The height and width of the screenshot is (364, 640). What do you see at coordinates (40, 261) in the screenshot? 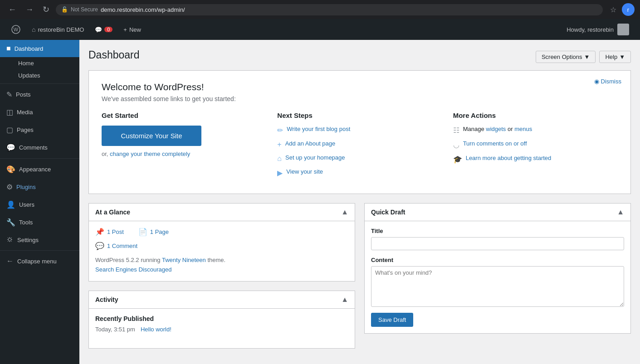
I see `sidebar-item-collapse: ← Collapse menu` at bounding box center [40, 261].